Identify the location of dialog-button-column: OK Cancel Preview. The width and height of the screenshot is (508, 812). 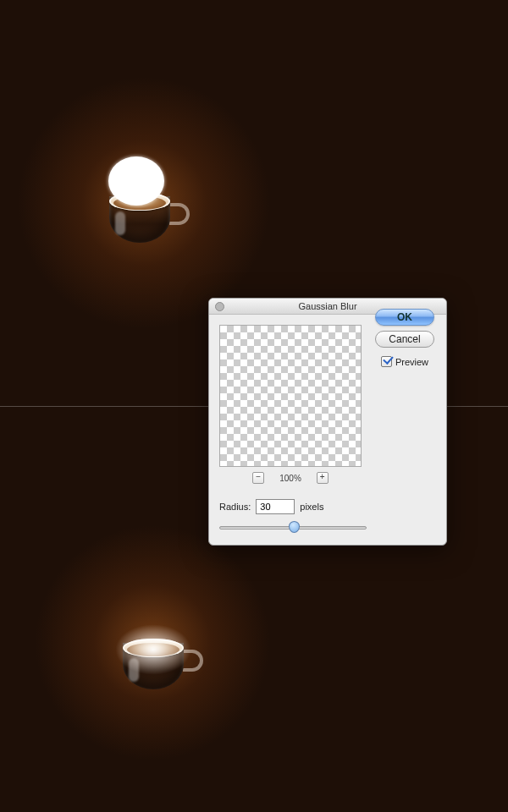
(405, 338).